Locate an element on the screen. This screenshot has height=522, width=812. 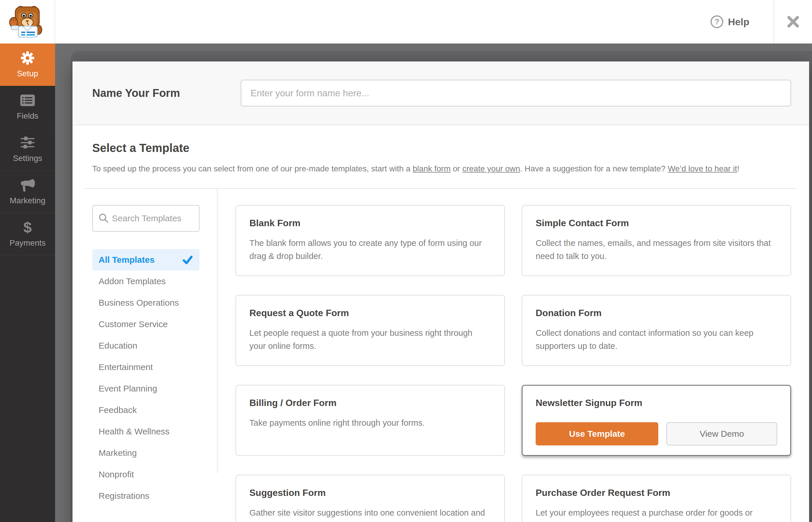
category-customer-service: Customer Service is located at coordinates (146, 324).